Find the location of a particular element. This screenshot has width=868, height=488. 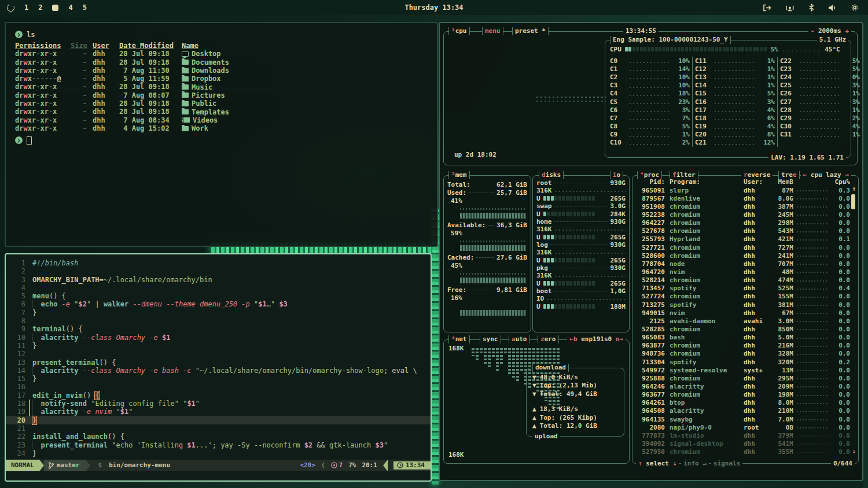

process-row: 527724chromiumdhh155M0.0 is located at coordinates (746, 297).